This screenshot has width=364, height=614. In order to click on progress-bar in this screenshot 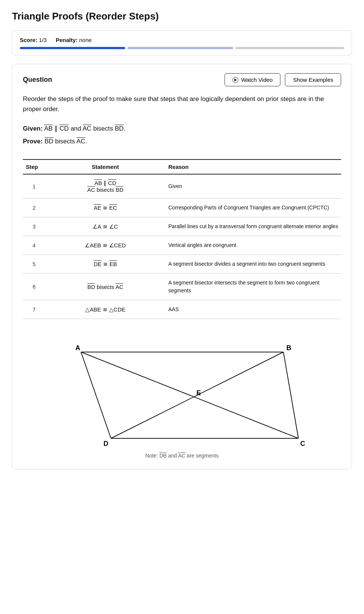, I will do `click(182, 48)`.